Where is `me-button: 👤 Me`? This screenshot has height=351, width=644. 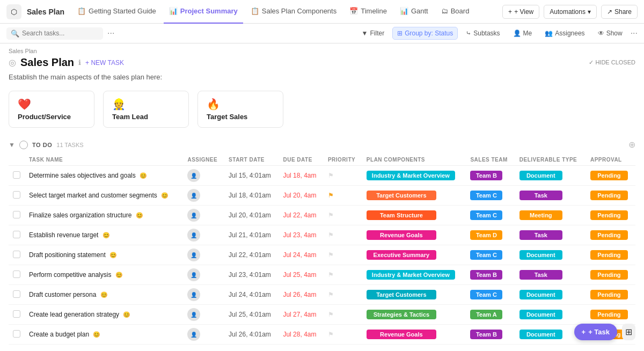 me-button: 👤 Me is located at coordinates (523, 33).